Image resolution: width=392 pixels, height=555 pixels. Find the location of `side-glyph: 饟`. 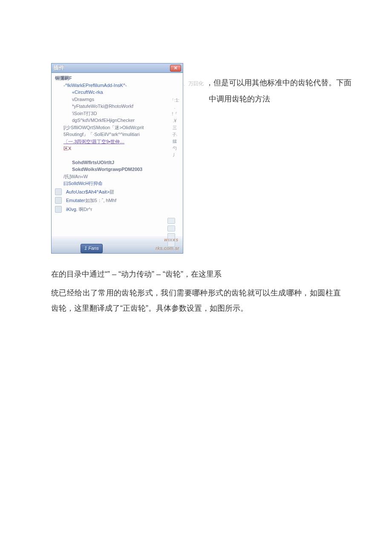

side-glyph: 饟 is located at coordinates (175, 142).